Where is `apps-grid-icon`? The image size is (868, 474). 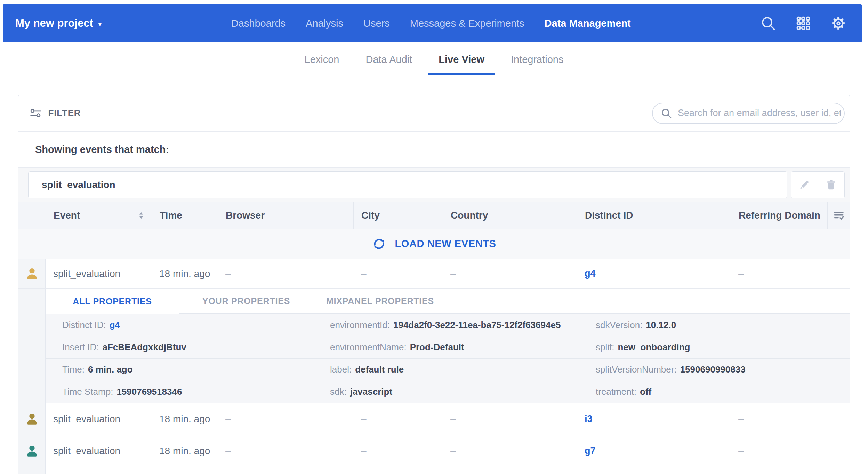
apps-grid-icon is located at coordinates (803, 23).